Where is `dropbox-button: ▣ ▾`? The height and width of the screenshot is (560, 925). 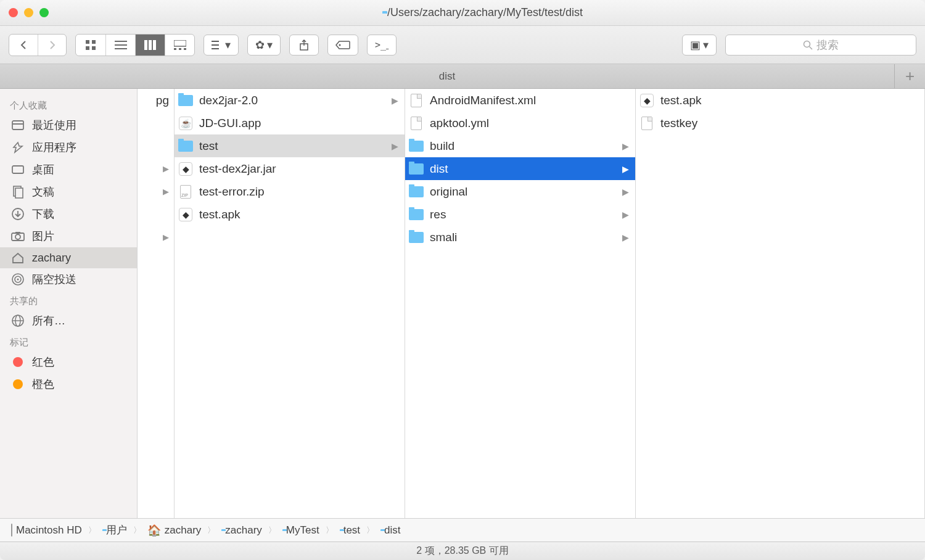
dropbox-button: ▣ ▾ is located at coordinates (699, 45).